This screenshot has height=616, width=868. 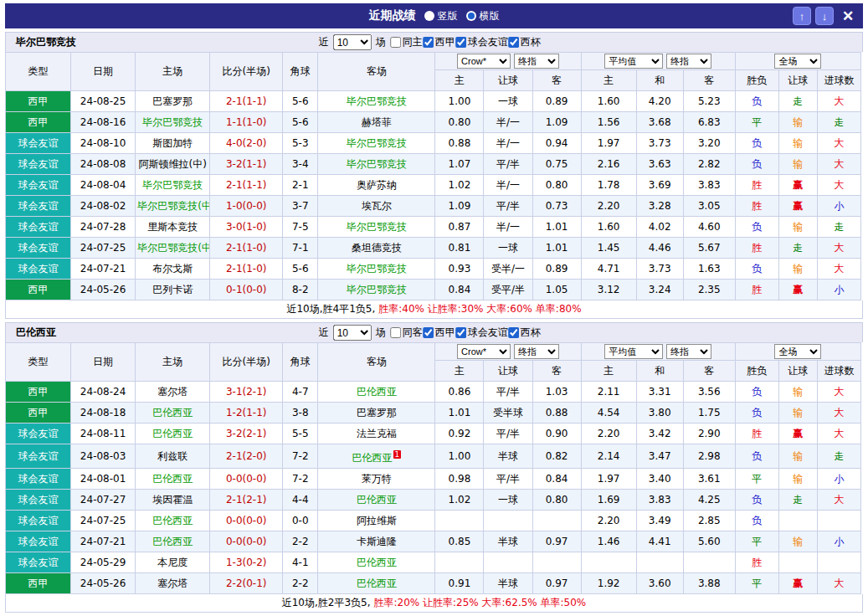 What do you see at coordinates (246, 501) in the screenshot?
I see `cell-score: 2-1(2-1)` at bounding box center [246, 501].